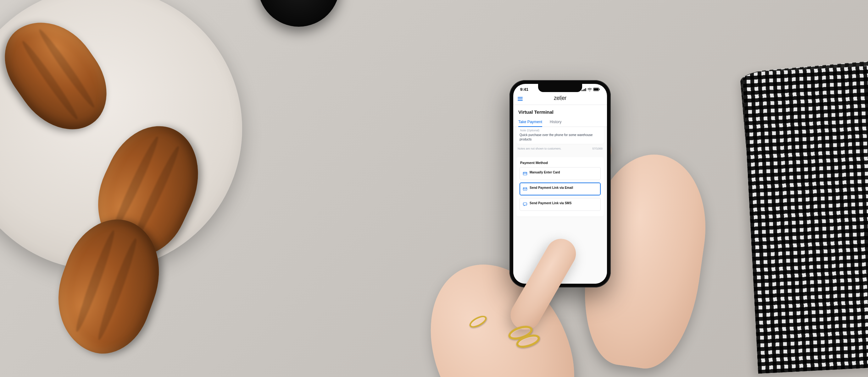 Image resolution: width=868 pixels, height=377 pixels. I want to click on note-hint: Notes are not shown to customers., so click(539, 149).